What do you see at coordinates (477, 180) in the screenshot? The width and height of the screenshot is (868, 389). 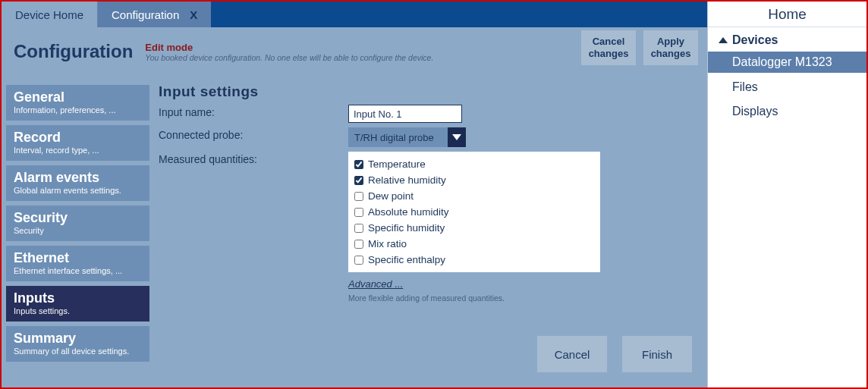 I see `quantity-row: Relative humidity` at bounding box center [477, 180].